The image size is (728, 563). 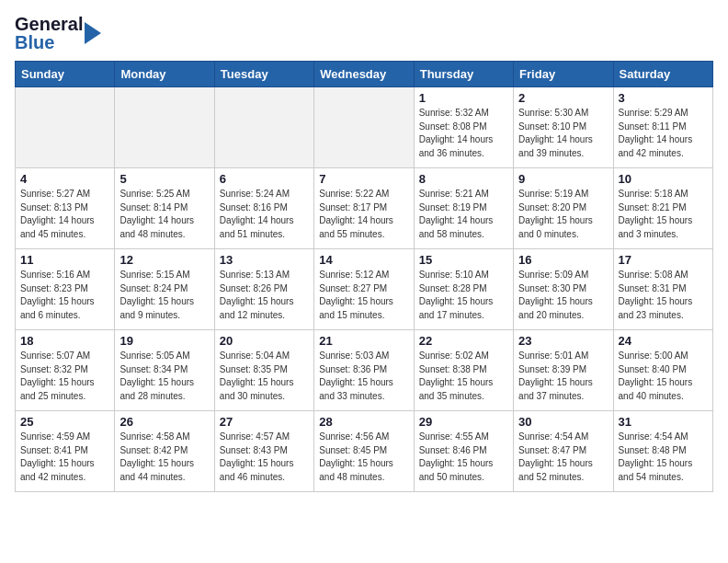 I want to click on column-header-wednesday: Wednesday, so click(x=364, y=75).